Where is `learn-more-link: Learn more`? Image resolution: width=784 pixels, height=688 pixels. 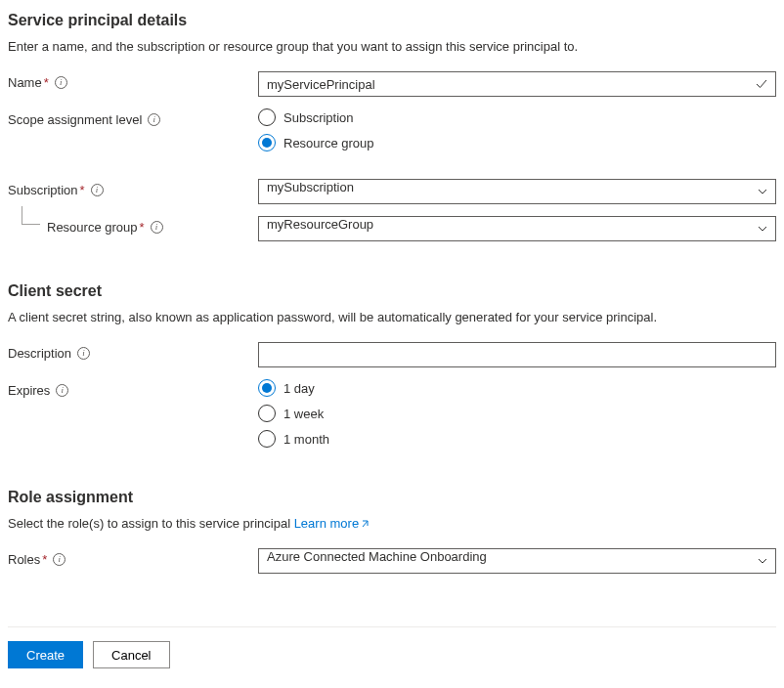 learn-more-link: Learn more is located at coordinates (332, 524).